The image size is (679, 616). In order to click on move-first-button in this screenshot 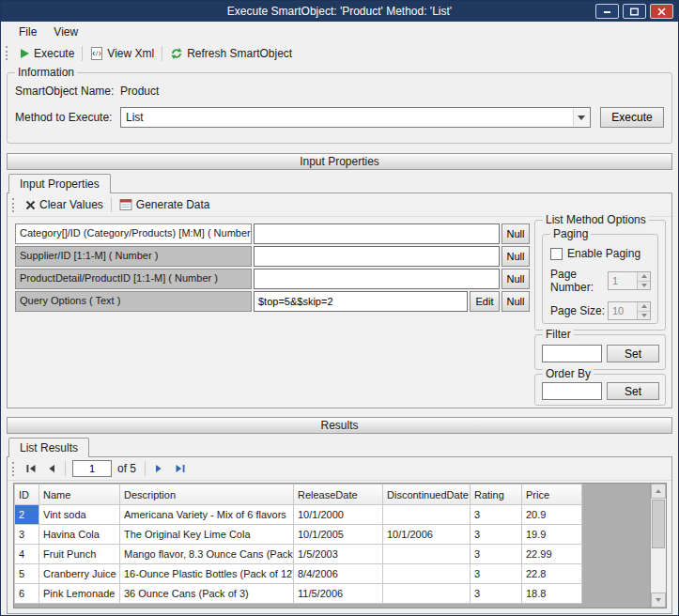, I will do `click(31, 469)`.